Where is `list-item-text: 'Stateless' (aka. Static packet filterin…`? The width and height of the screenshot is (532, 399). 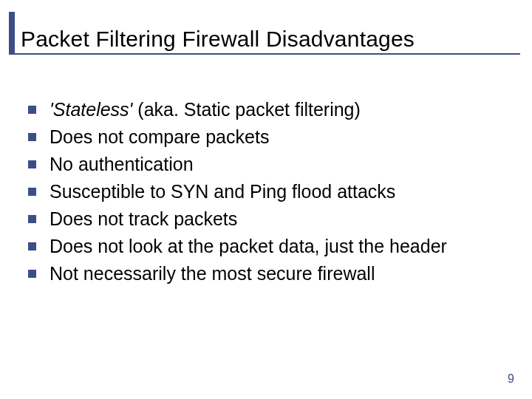
list-item-text: 'Stateless' (aka. Static packet filterin… is located at coordinates (275, 109).